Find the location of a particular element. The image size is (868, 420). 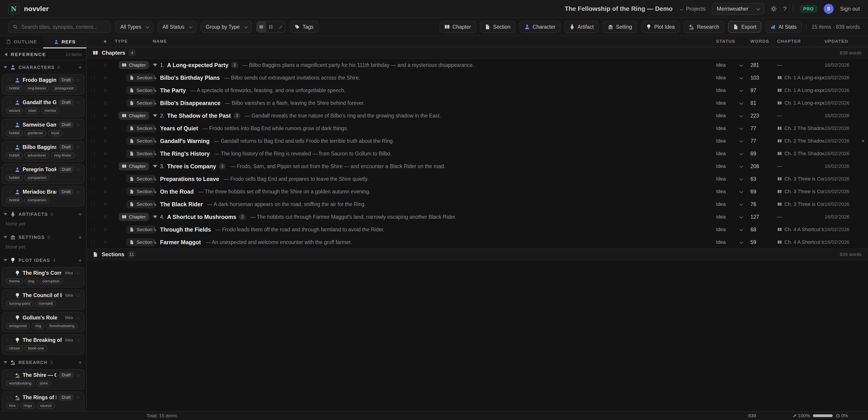

tab-refs: REFS is located at coordinates (65, 42).